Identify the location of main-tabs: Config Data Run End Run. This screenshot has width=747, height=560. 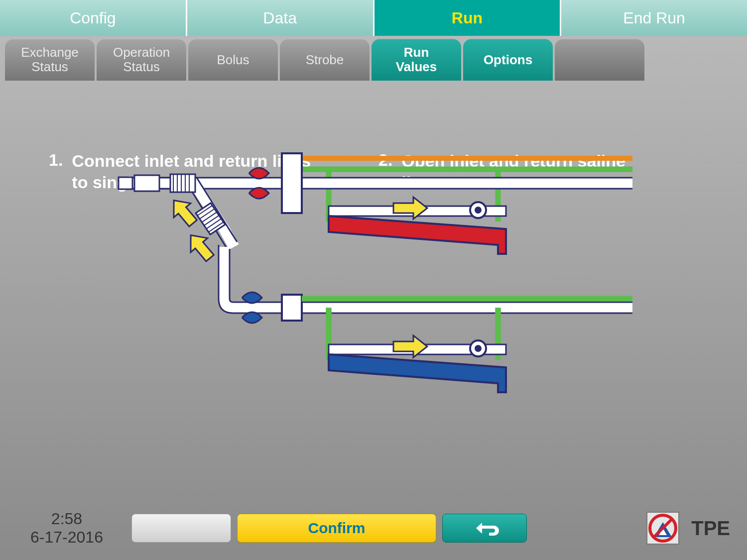
(374, 18).